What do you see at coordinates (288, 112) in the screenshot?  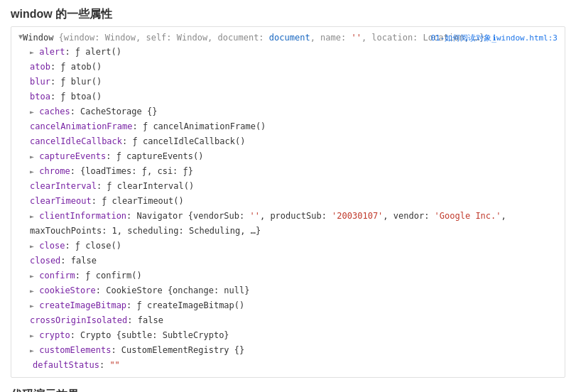 I see `prop-caches: ► caches: CacheStorage {}` at bounding box center [288, 112].